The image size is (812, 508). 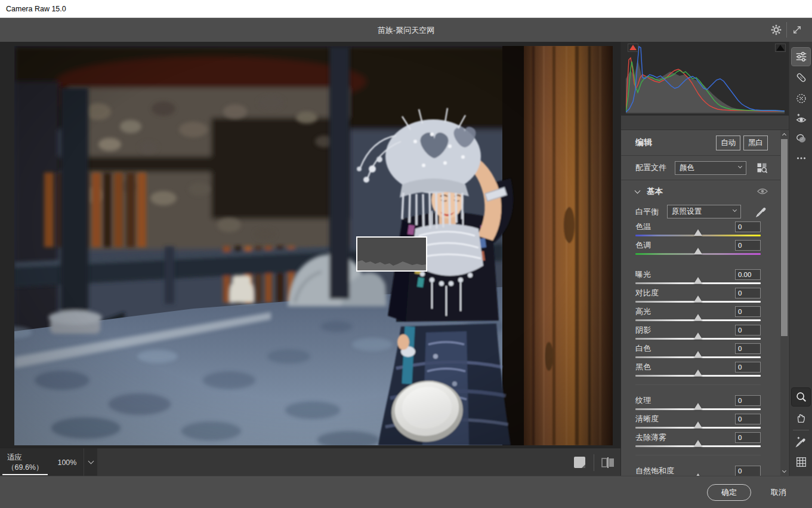 I want to click on red-eye-icon, so click(x=801, y=119).